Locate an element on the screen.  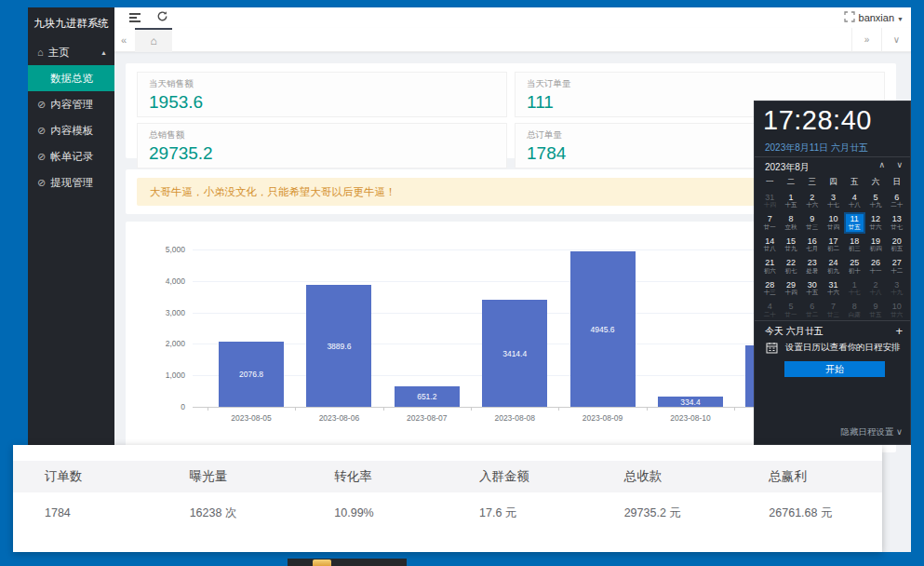
calendar-day: 10廿四 is located at coordinates (834, 223).